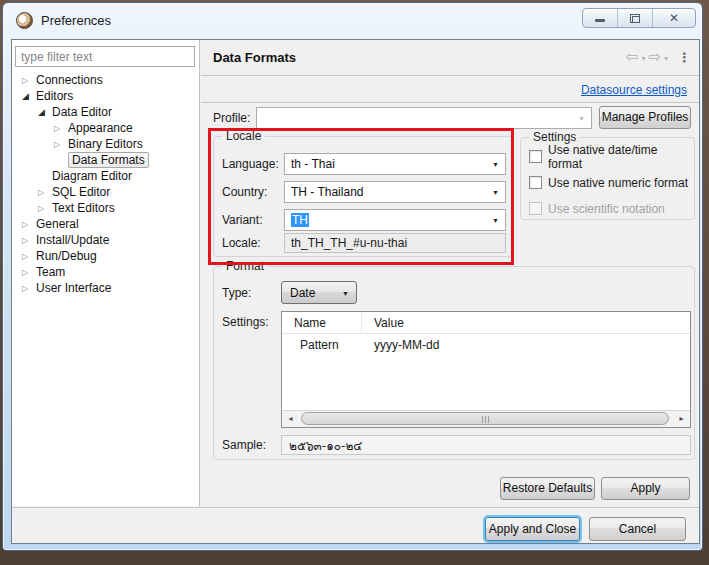 Image resolution: width=709 pixels, height=565 pixels. I want to click on tree-item-data-editor: ◢Data Editor, so click(105, 112).